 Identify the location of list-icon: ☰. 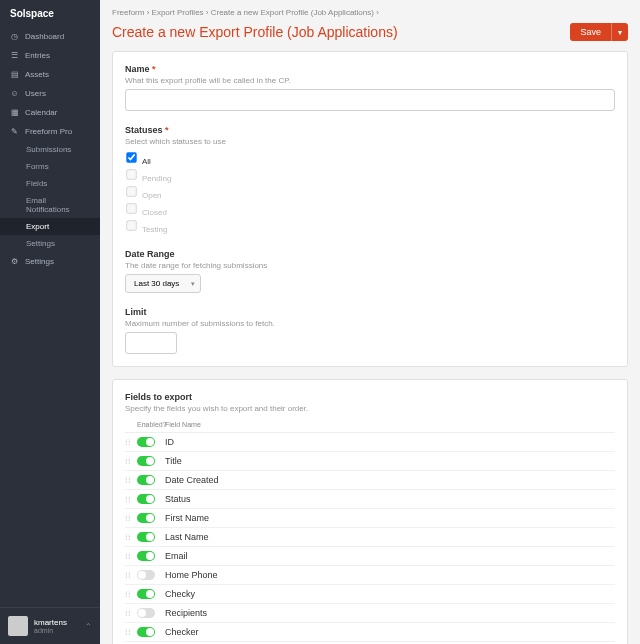
(14, 56).